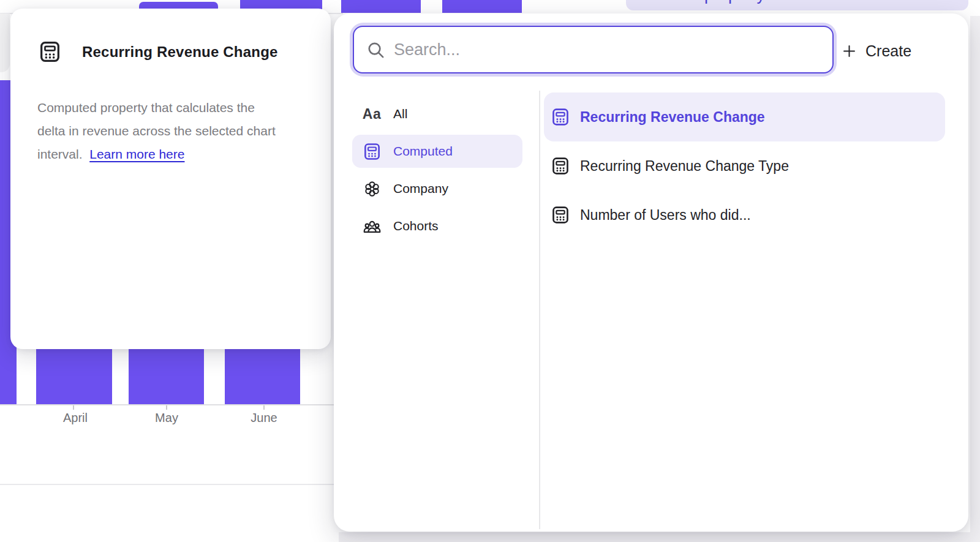 This screenshot has height=542, width=980. Describe the element at coordinates (607, 50) in the screenshot. I see `search-input` at that location.